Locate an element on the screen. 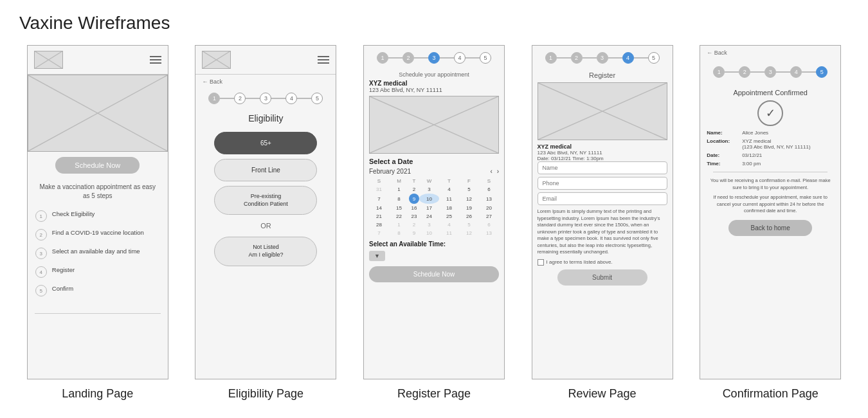 The width and height of the screenshot is (868, 418). cal-cell-31: 31 is located at coordinates (379, 189).